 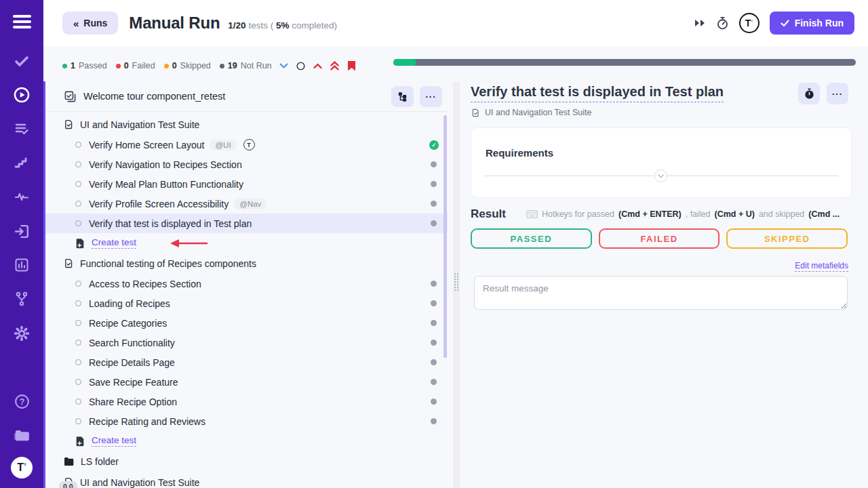 I want to click on status-passed-icon: ✓, so click(x=434, y=145).